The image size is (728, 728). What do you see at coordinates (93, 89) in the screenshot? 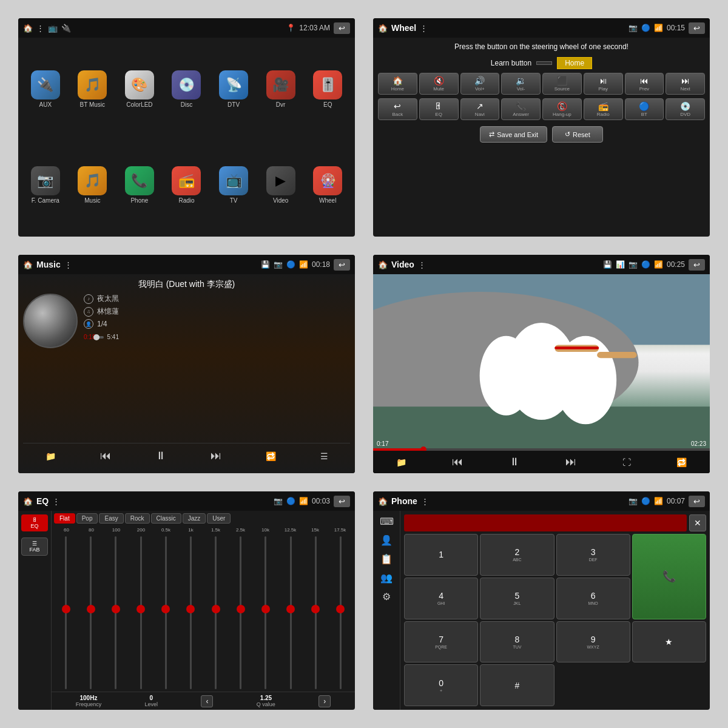
I see `app-btmusic: 🎵 BT Music` at bounding box center [93, 89].